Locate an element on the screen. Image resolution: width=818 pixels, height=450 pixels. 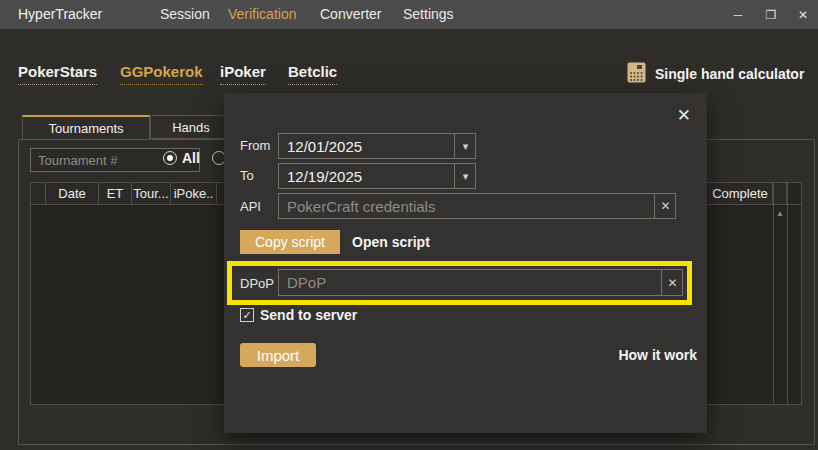
table-header-complete: Complete is located at coordinates (740, 194).